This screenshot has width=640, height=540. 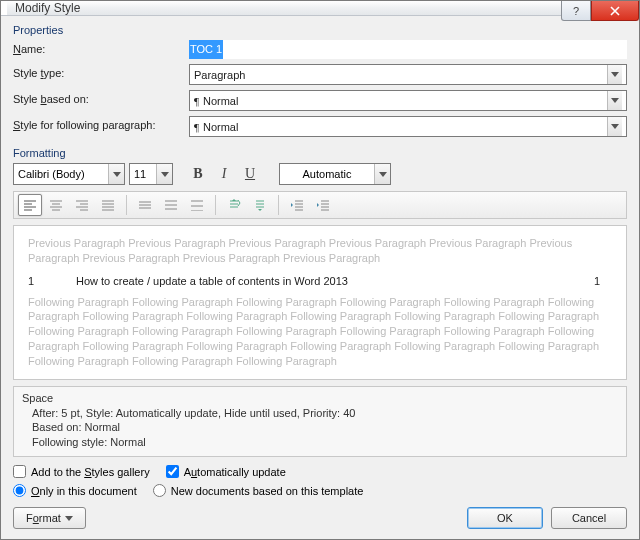 What do you see at coordinates (320, 332) in the screenshot?
I see `preview-ghost-after: Following Paragraph Following Paragraph …` at bounding box center [320, 332].